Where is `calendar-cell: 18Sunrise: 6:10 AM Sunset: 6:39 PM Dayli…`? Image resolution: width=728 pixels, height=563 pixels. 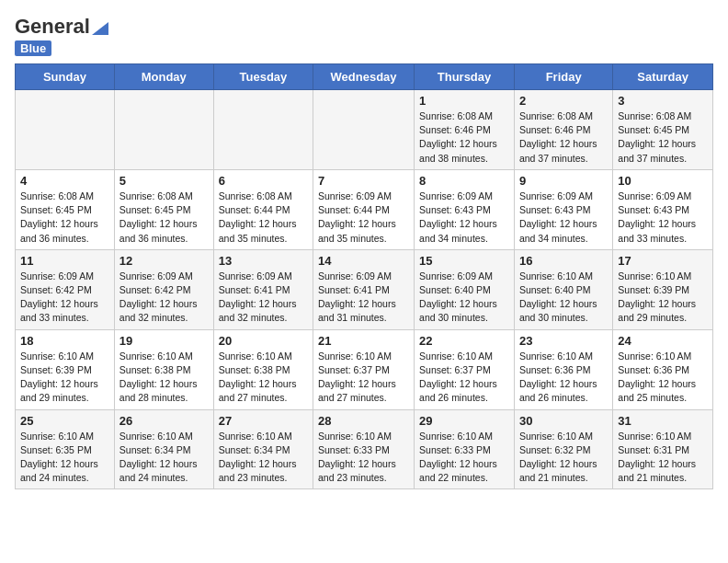 calendar-cell: 18Sunrise: 6:10 AM Sunset: 6:39 PM Dayli… is located at coordinates (65, 370).